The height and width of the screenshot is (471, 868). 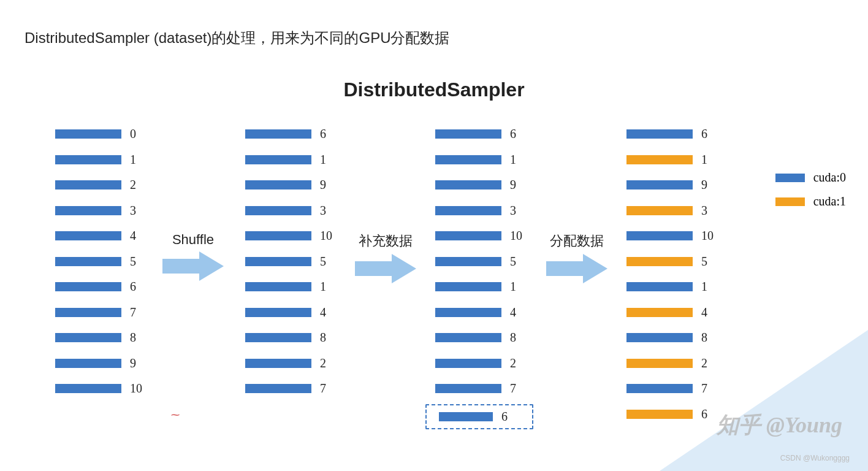 I want to click on transition-arrow-1: 补充数据, so click(x=386, y=258).